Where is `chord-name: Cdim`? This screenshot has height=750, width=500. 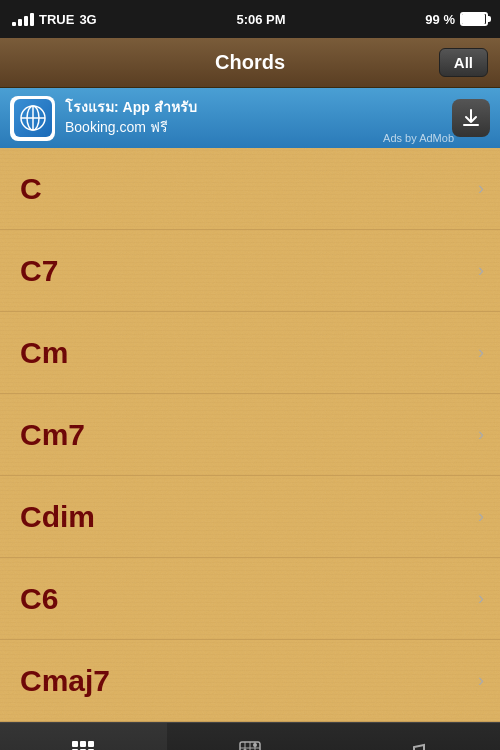
chord-name: Cdim is located at coordinates (58, 517).